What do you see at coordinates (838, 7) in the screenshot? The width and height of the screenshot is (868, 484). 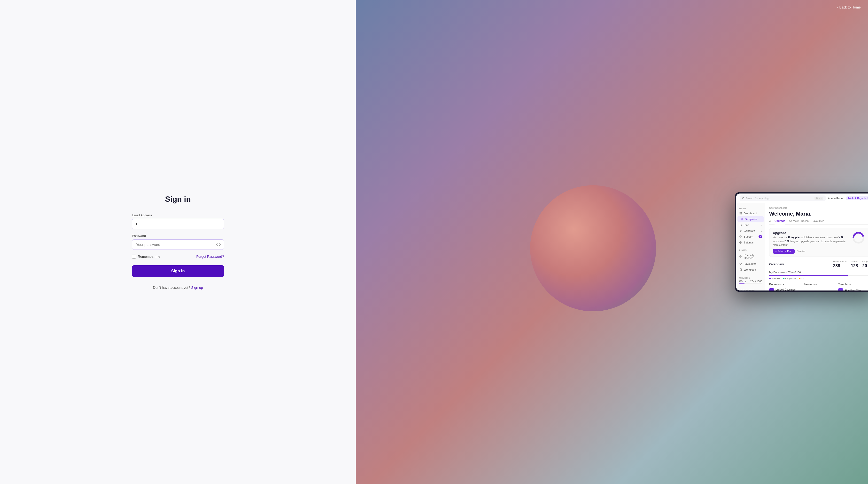 I see `chevron-left-icon: ‹` at bounding box center [838, 7].